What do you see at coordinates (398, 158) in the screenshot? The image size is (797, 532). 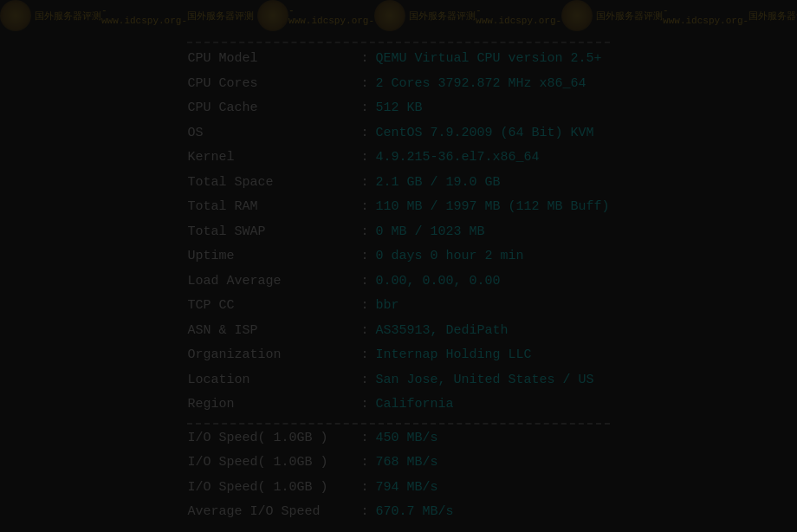 I see `system-info-row: Kernel : 4.9.215-36.el7.x86_64` at bounding box center [398, 158].